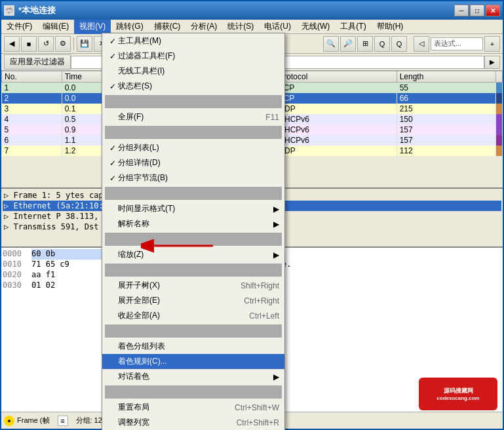  I want to click on toolbar-arrow-left: ◁, so click(421, 44).